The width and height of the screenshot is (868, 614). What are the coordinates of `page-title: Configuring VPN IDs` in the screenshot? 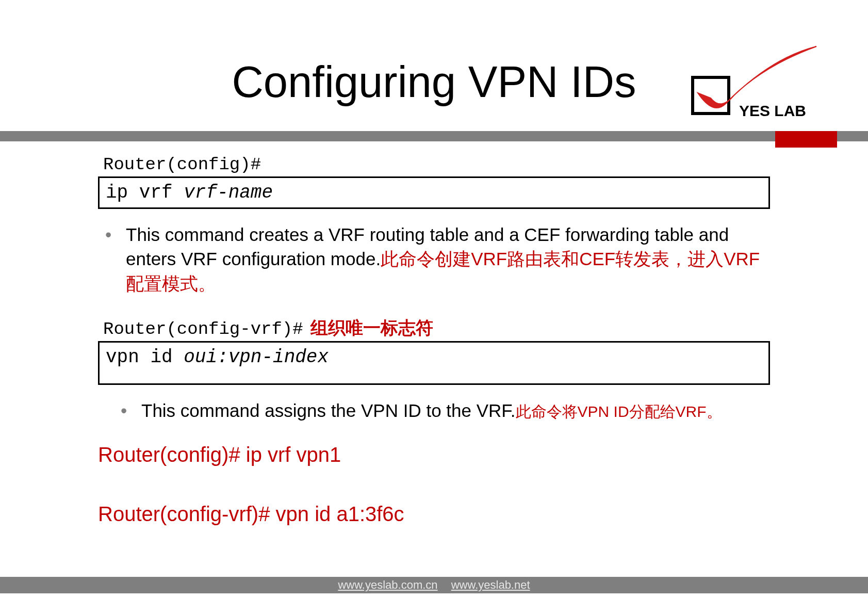 It's located at (434, 82).